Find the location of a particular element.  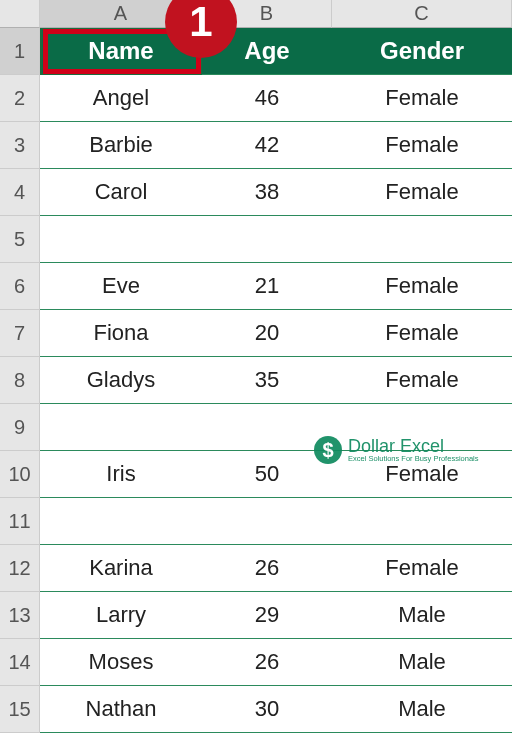

cell-B4: 38 is located at coordinates (267, 192).